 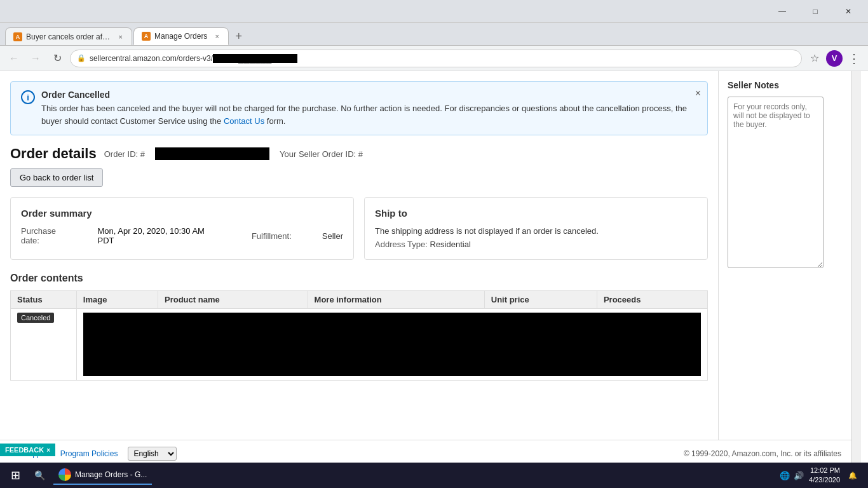 I want to click on feedback-close-icon: ×, so click(x=48, y=450).